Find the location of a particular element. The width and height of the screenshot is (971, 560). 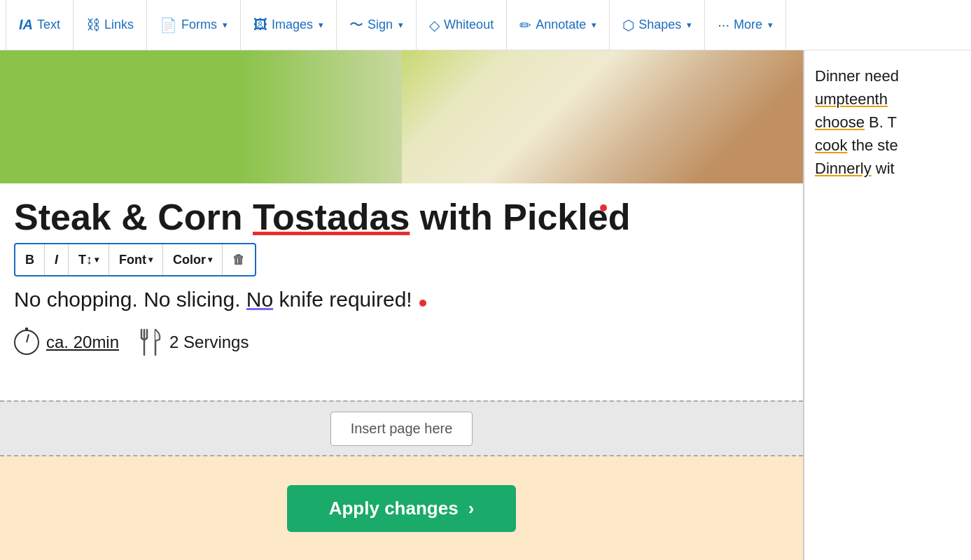

toolbar-more-label: More is located at coordinates (748, 25).